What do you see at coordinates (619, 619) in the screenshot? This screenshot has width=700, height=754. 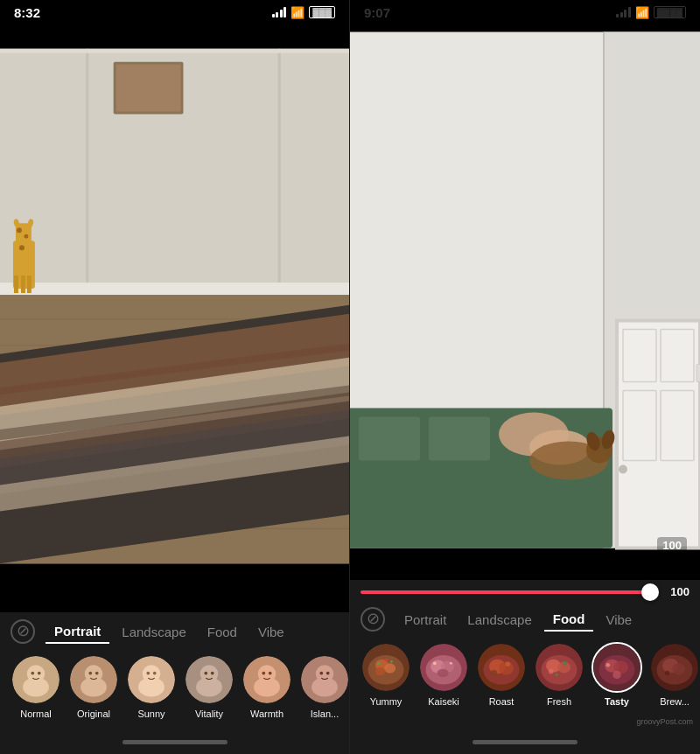 I see `tab-vibe-right: Vibe` at bounding box center [619, 619].